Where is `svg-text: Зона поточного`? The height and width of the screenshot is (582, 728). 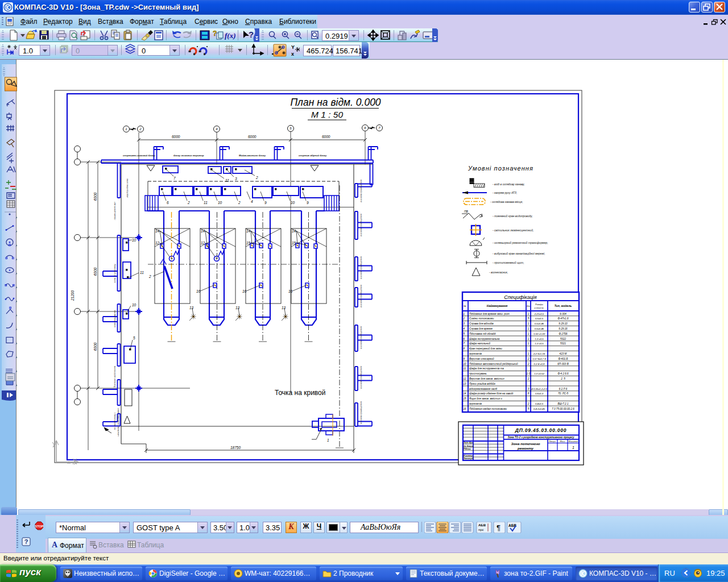
svg-text: Зона поточного is located at coordinates (526, 443).